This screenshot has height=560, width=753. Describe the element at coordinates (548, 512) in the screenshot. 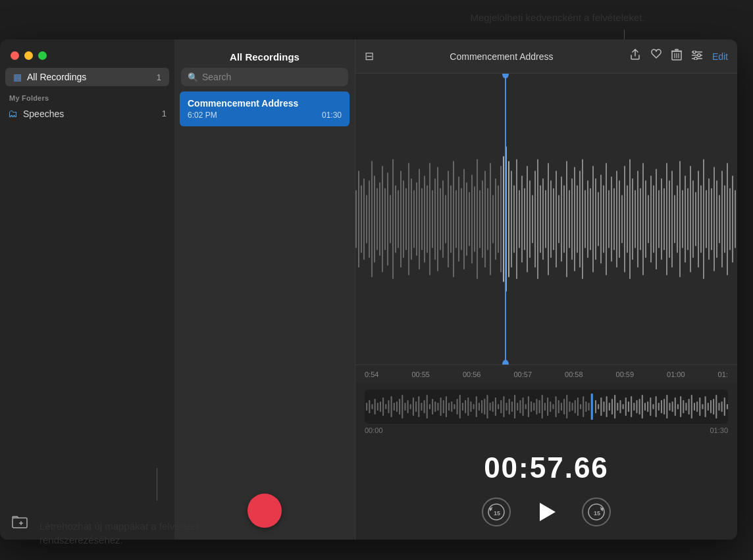

I see `play-icon` at that location.